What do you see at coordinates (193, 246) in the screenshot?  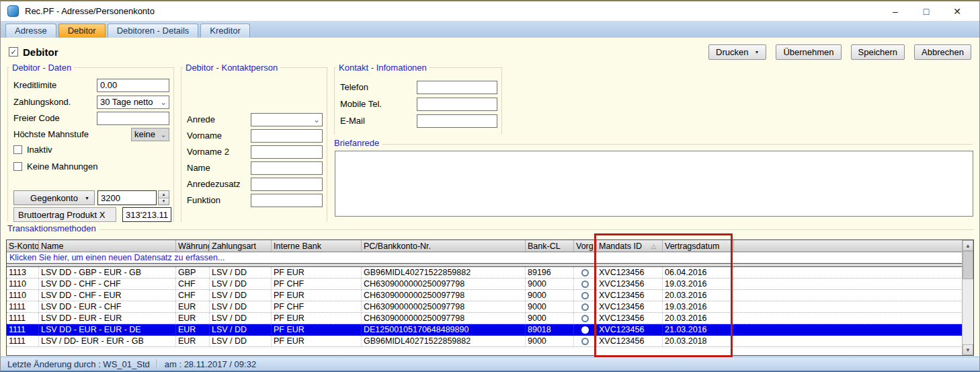 I see `column-header-w-hrung: Währung` at bounding box center [193, 246].